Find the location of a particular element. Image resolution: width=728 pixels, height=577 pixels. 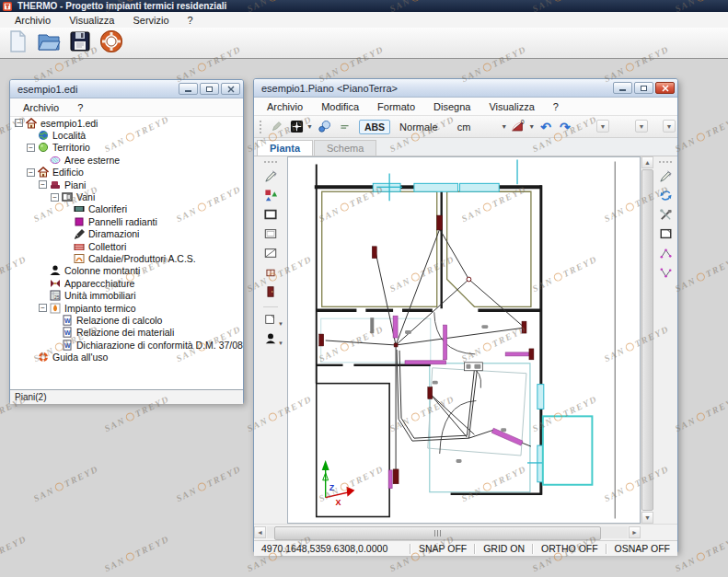

redo-button: ↷ is located at coordinates (565, 127).